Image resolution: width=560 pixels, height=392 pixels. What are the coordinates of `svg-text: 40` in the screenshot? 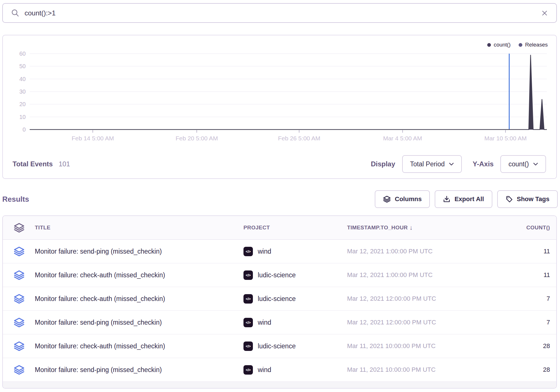 It's located at (23, 79).